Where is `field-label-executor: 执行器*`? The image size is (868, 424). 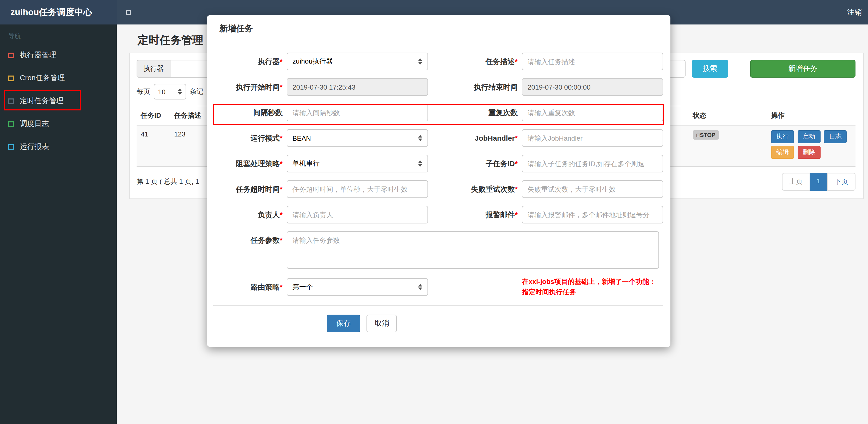
field-label-executor: 执行器* is located at coordinates (249, 61).